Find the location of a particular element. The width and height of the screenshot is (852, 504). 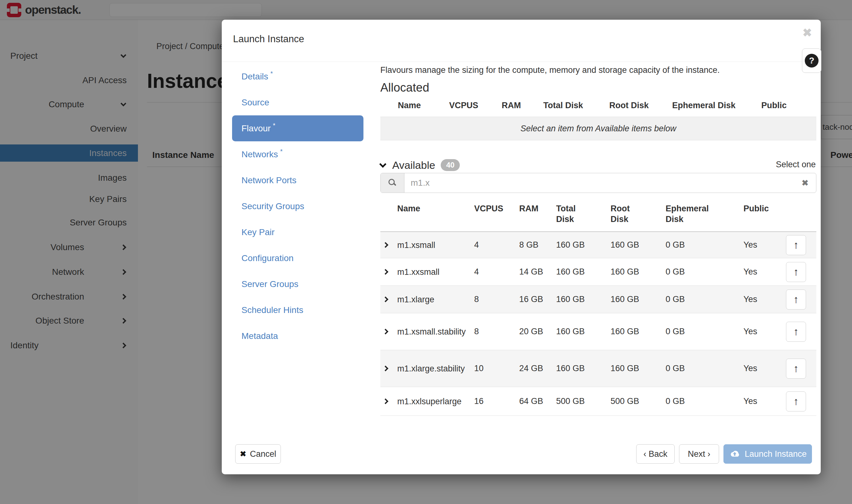

step-scheduler-hints: Scheduler Hints is located at coordinates (298, 310).